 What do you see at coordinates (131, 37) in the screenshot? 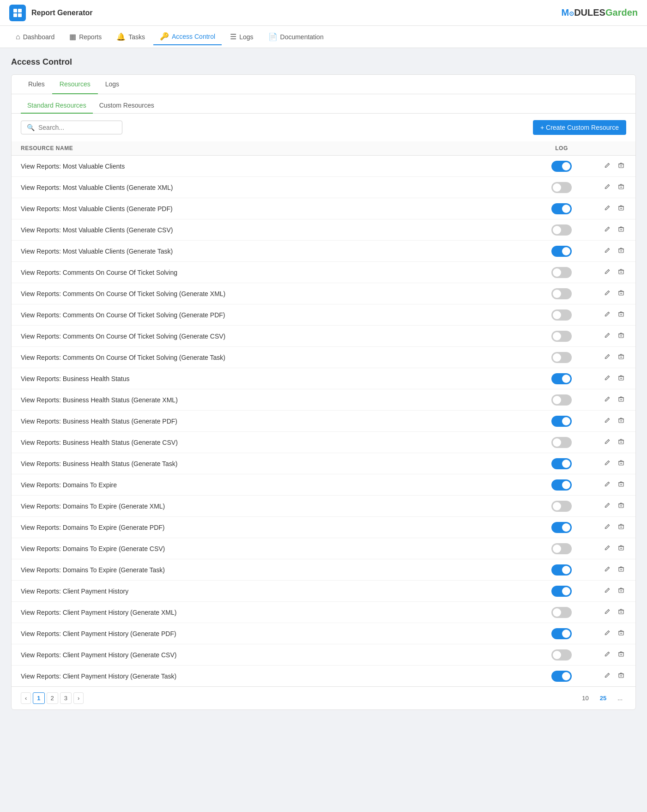
I see `nav-item-tasks: 🔔 Tasks` at bounding box center [131, 37].